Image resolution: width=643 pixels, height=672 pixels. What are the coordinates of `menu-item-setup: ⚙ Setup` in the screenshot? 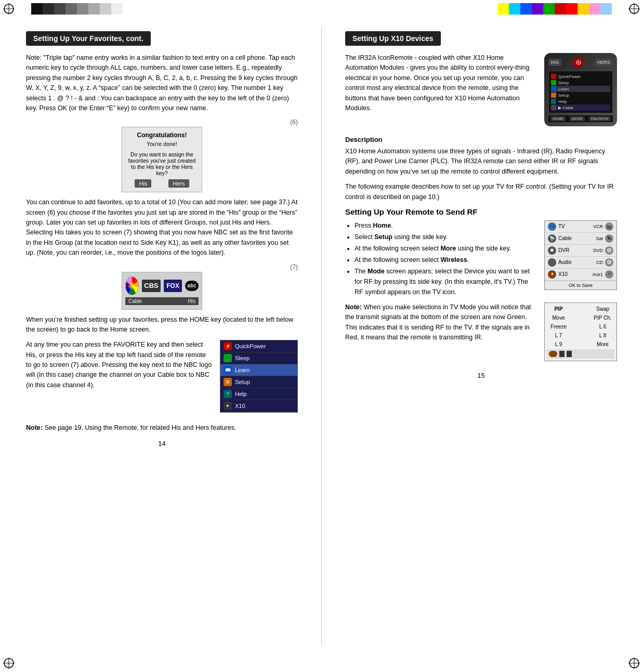 It's located at (259, 383).